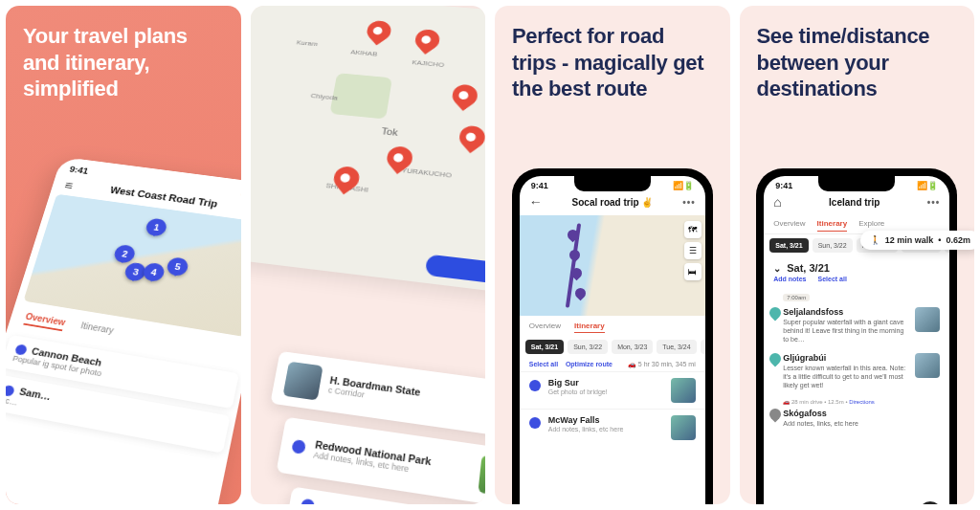 The width and height of the screenshot is (980, 510). What do you see at coordinates (930, 503) in the screenshot?
I see `route-fab-icon: ⚲` at bounding box center [930, 503].